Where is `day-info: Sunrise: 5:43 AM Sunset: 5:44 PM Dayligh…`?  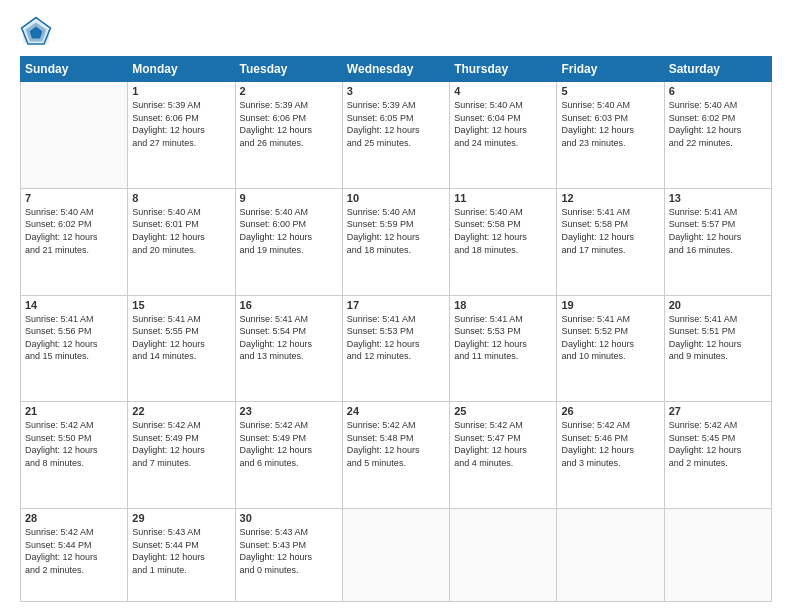 day-info: Sunrise: 5:43 AM Sunset: 5:44 PM Dayligh… is located at coordinates (181, 551).